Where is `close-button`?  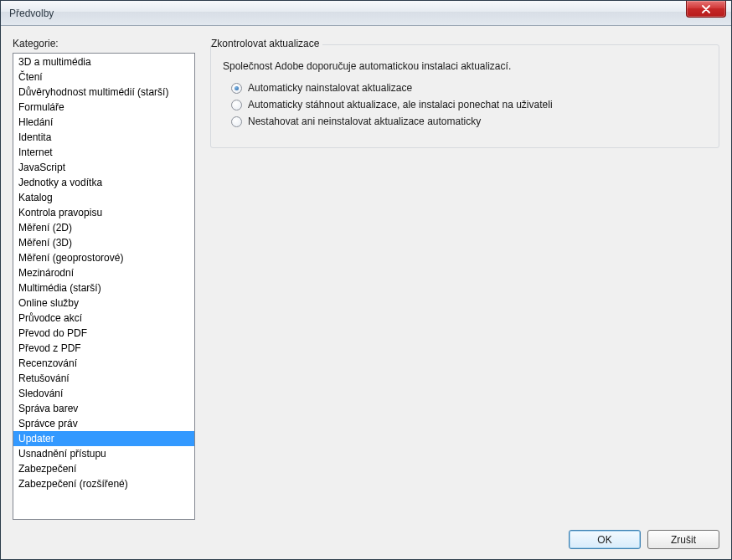 close-button is located at coordinates (706, 9).